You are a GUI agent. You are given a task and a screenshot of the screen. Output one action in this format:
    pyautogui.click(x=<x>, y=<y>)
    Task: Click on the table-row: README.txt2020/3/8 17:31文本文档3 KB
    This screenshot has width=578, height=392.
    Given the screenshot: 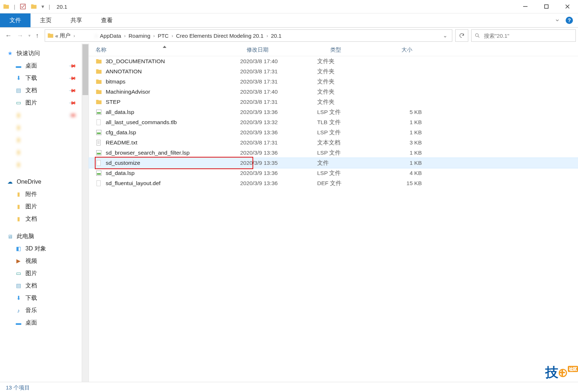 What is the action you would take?
    pyautogui.click(x=334, y=143)
    